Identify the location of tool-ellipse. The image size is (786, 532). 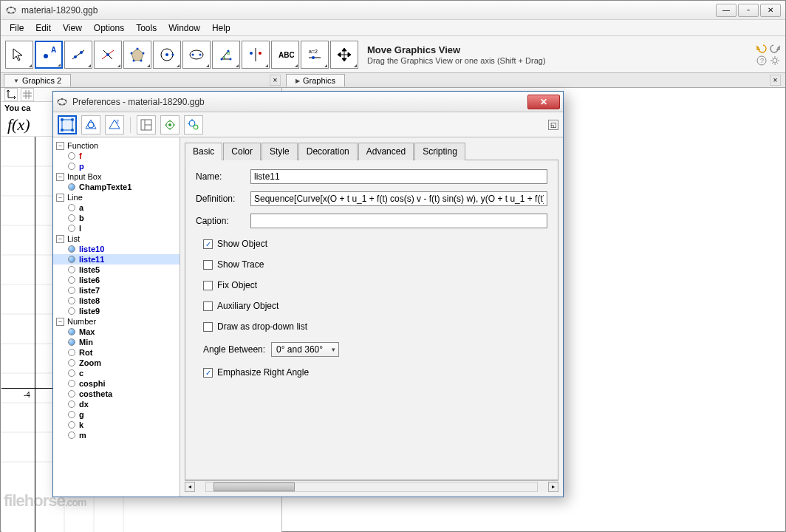
(196, 55).